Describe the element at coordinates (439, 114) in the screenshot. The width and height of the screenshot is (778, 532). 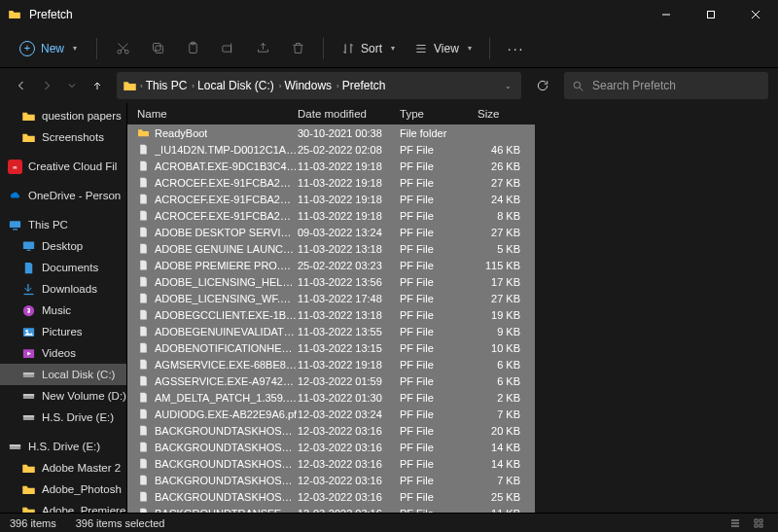
I see `col-type: Type` at that location.